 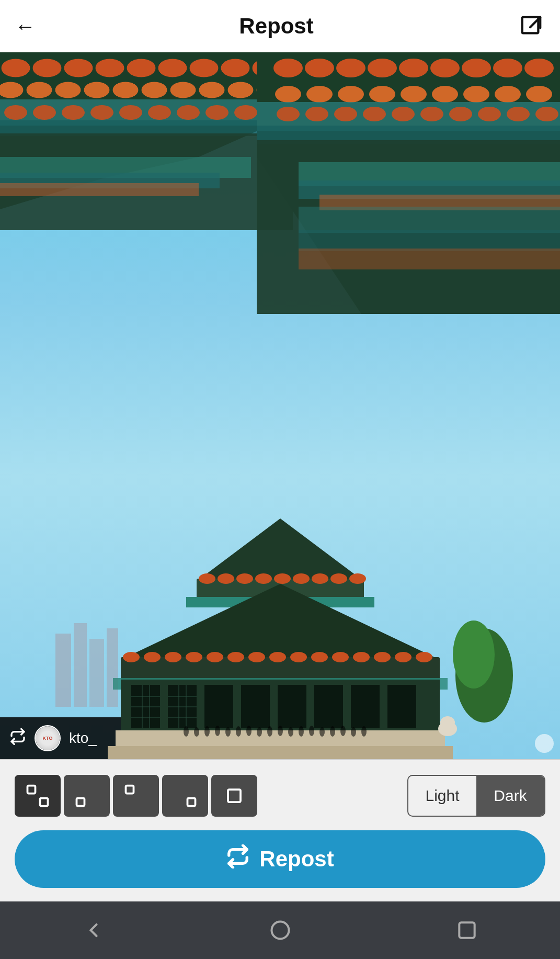 What do you see at coordinates (136, 796) in the screenshot?
I see `position-buttons-group` at bounding box center [136, 796].